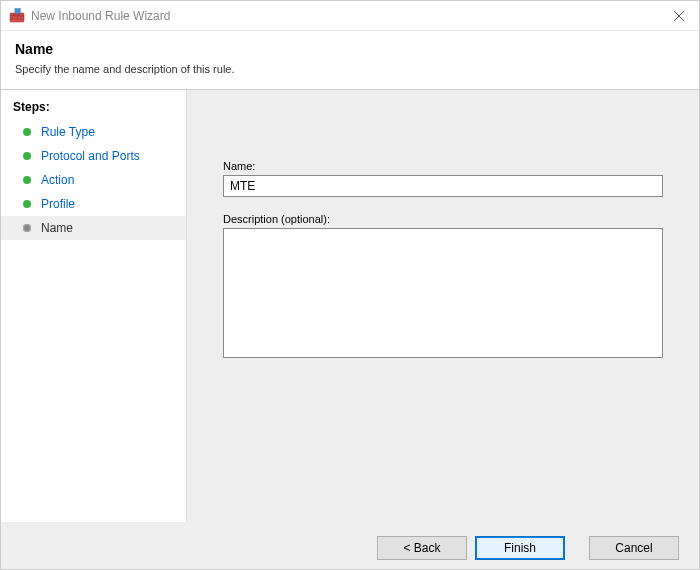 The width and height of the screenshot is (700, 570). What do you see at coordinates (679, 16) in the screenshot?
I see `close-button` at bounding box center [679, 16].